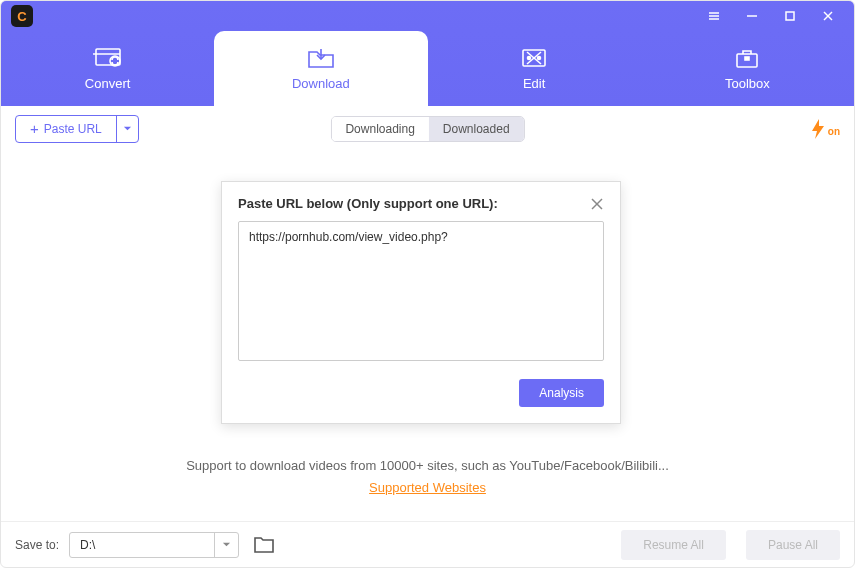  What do you see at coordinates (428, 466) in the screenshot?
I see `support-text: Support to download videos from 10000+ s…` at bounding box center [428, 466].